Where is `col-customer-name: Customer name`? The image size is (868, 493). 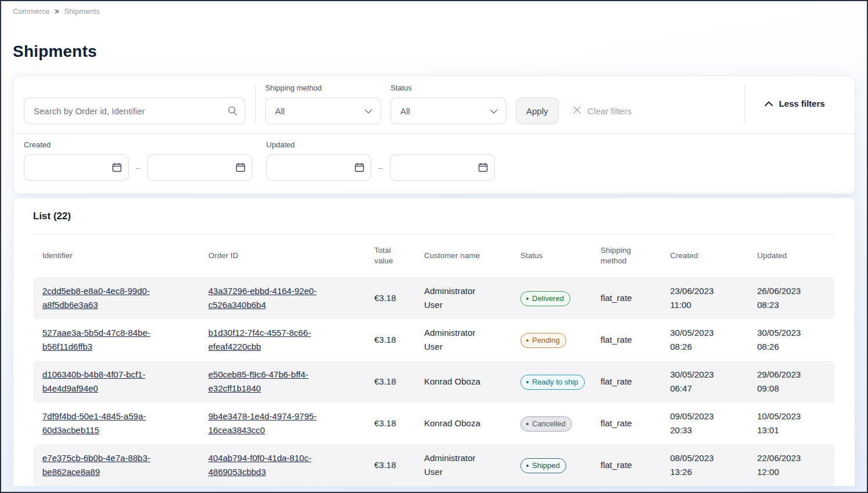 col-customer-name: Customer name is located at coordinates (463, 256).